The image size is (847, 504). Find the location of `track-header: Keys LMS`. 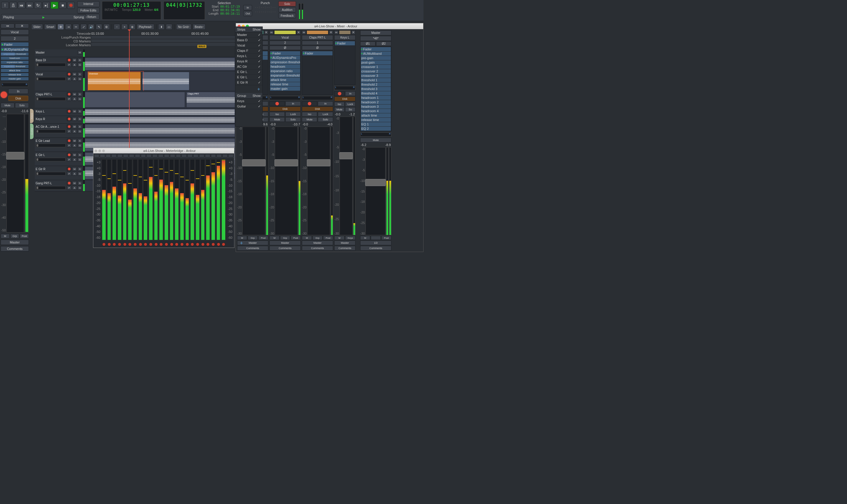

track-header: Keys LMS is located at coordinates (59, 112).